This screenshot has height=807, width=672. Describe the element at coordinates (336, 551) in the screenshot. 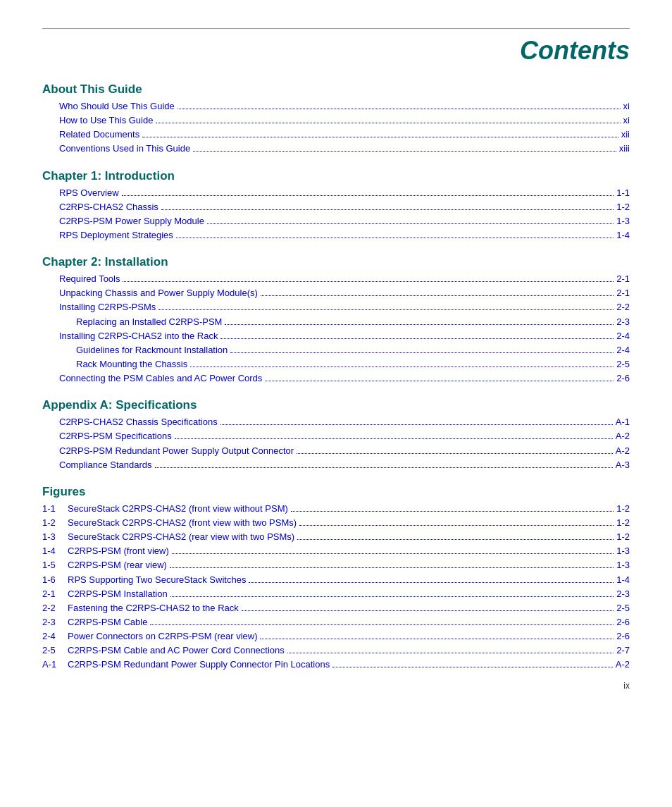

I see `figure-entry: 1-4C2RPS-PSM (front view)1-3` at that location.